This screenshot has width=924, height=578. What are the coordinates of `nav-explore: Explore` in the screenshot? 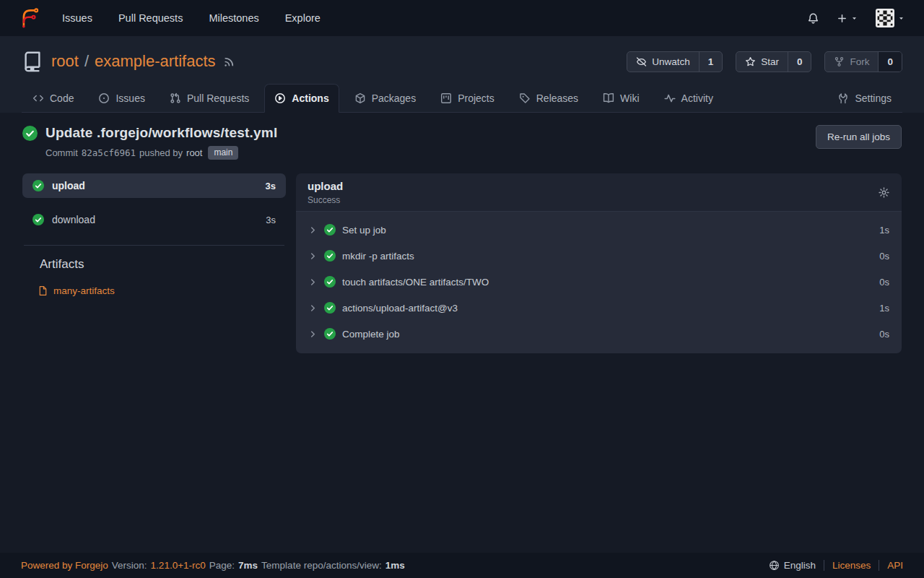 It's located at (303, 18).